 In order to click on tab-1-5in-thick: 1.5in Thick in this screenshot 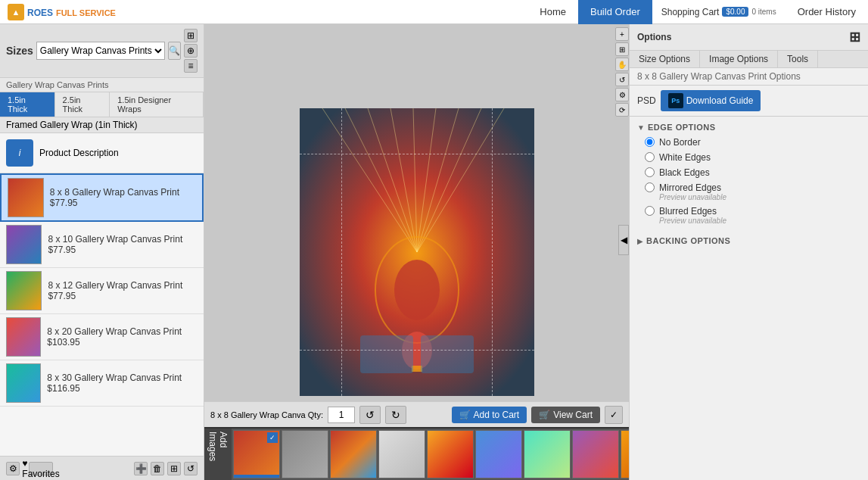, I will do `click(27, 104)`.